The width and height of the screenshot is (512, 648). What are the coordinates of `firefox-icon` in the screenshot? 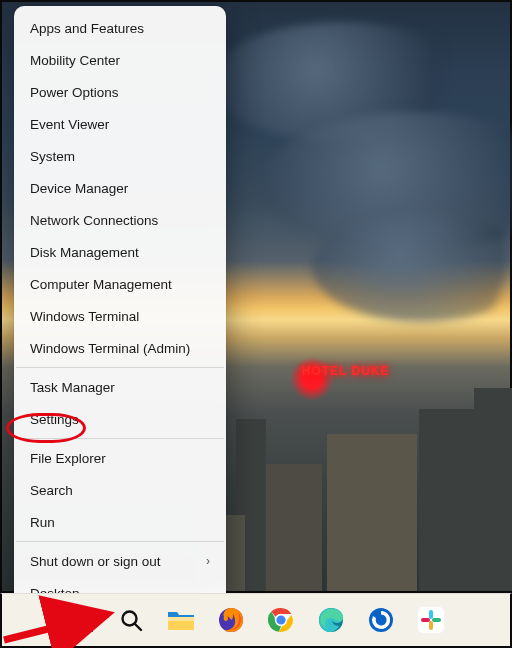 It's located at (231, 620).